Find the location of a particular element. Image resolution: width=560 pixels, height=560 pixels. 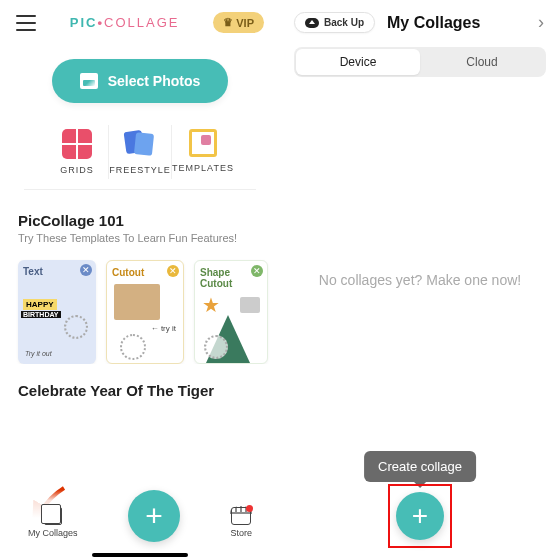

cloud-upload-icon is located at coordinates (312, 23).